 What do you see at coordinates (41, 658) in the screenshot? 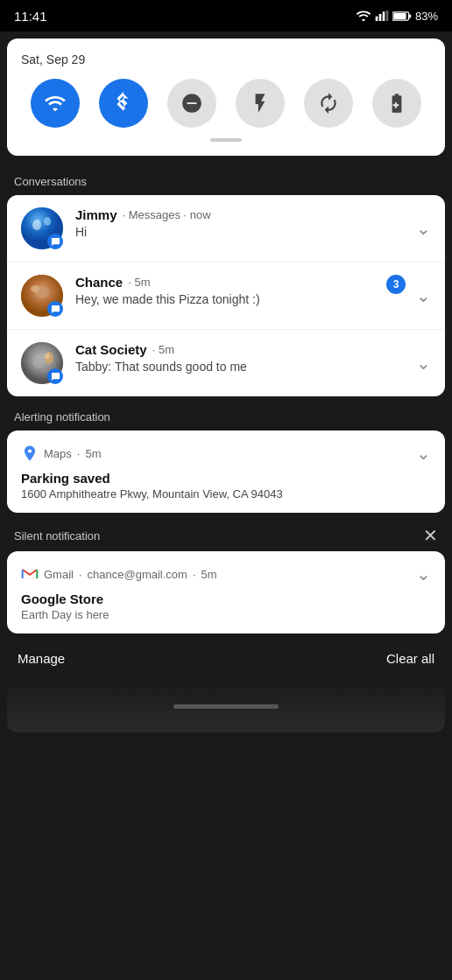
I see `manage-button: Manage` at bounding box center [41, 658].